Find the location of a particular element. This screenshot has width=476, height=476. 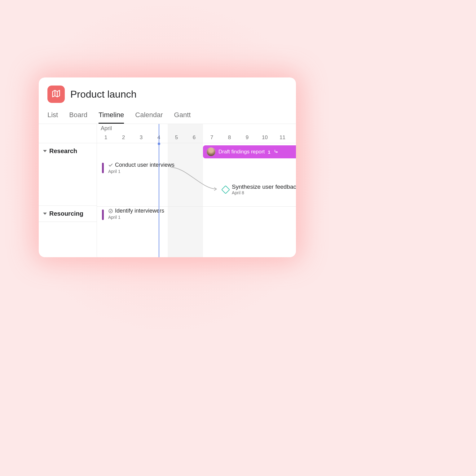

month-label: April is located at coordinates (106, 128).